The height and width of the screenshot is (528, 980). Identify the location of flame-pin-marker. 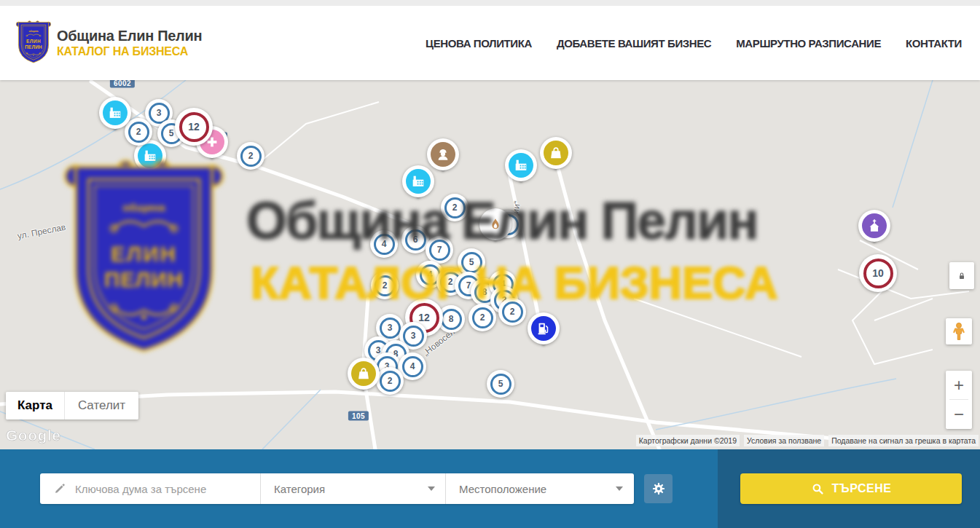
(495, 224).